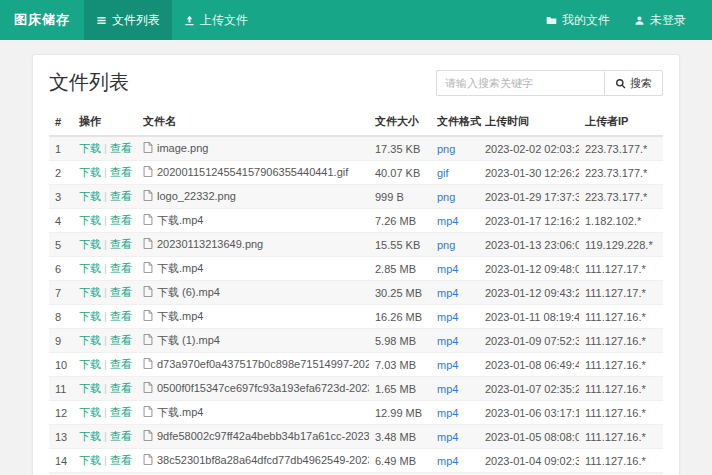 The height and width of the screenshot is (475, 712). What do you see at coordinates (578, 20) in the screenshot?
I see `nav-item-my-files: 我的文件` at bounding box center [578, 20].